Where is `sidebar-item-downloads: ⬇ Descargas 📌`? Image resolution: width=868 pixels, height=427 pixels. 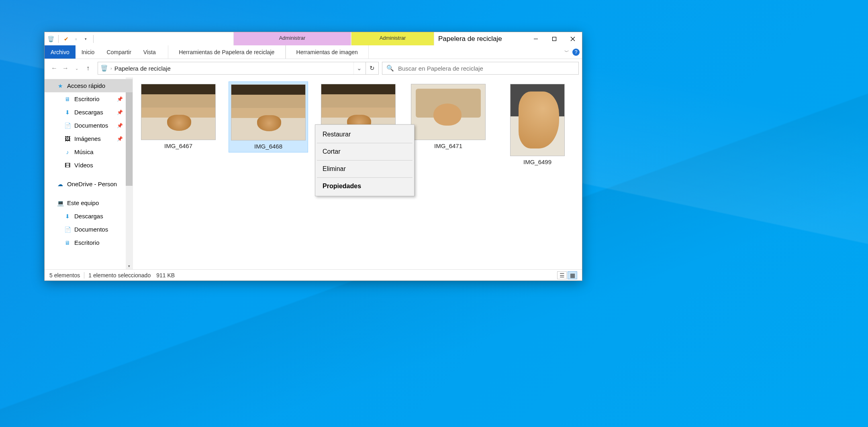
sidebar-item-downloads: ⬇ Descargas 📌 is located at coordinates (88, 112).